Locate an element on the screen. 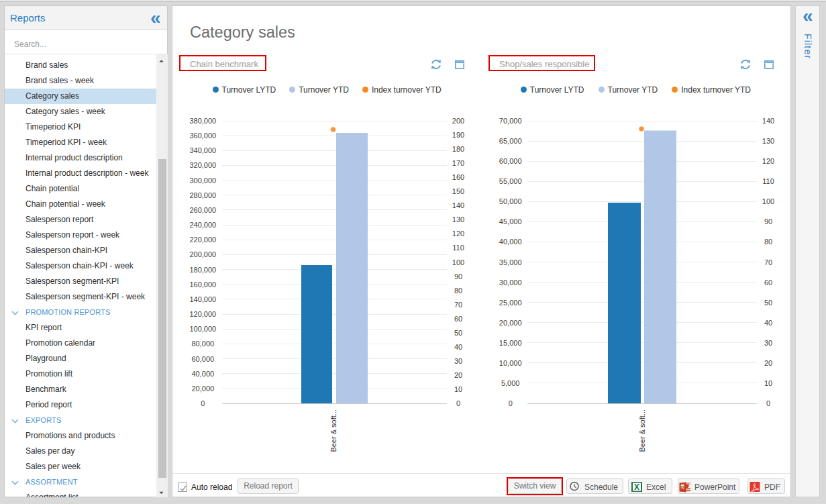  svg-text: 200,000 is located at coordinates (203, 254).